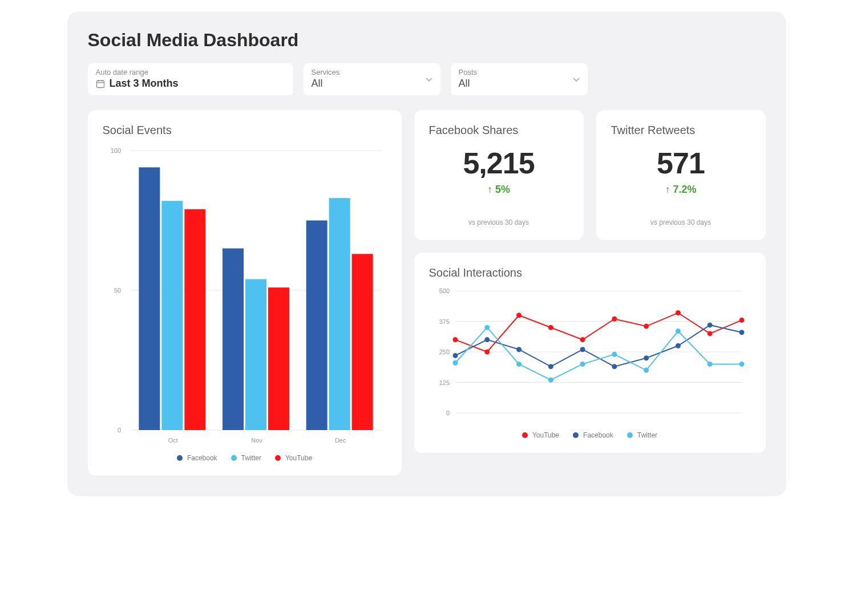 Image resolution: width=853 pixels, height=616 pixels. I want to click on kpi-delta: ↑ 5%, so click(499, 189).